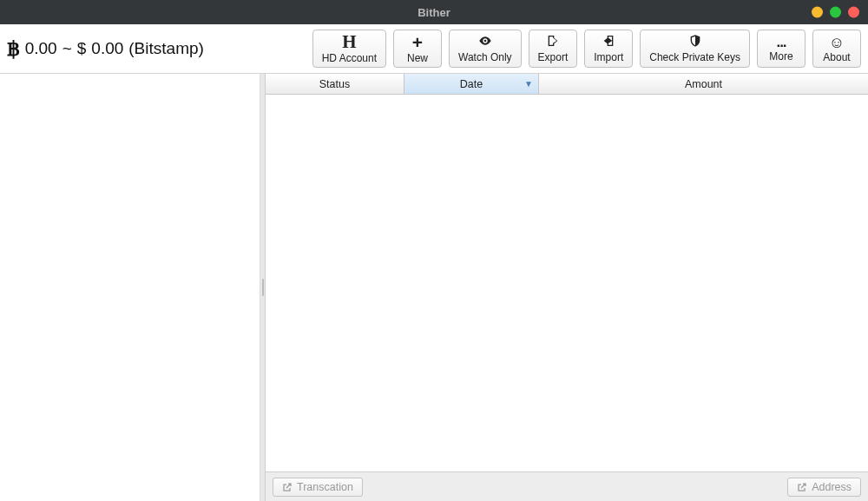 Image resolution: width=868 pixels, height=501 pixels. Describe the element at coordinates (781, 42) in the screenshot. I see `more-icon: ...` at that location.